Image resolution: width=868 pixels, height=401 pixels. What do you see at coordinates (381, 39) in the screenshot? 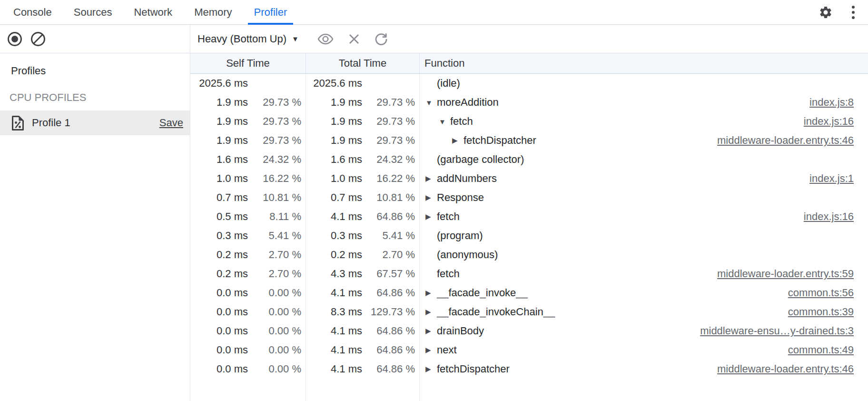
I see `restore-refresh-icon` at bounding box center [381, 39].